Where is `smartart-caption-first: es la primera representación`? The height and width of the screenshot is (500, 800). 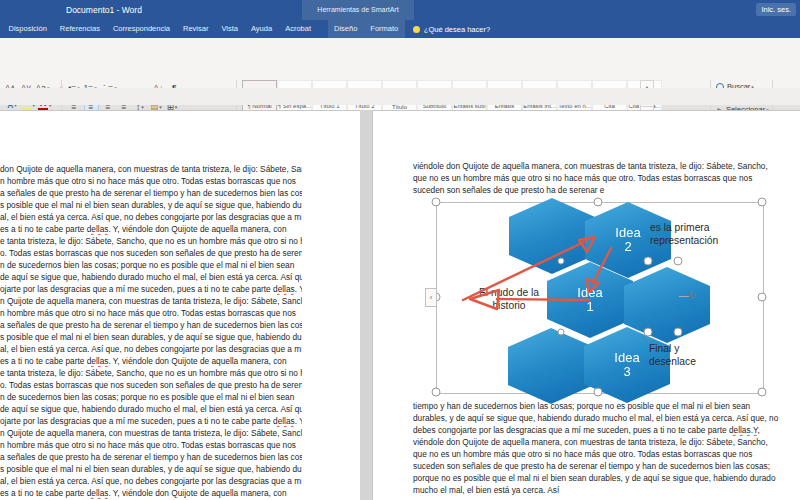 smartart-caption-first: es la primera representación is located at coordinates (695, 234).